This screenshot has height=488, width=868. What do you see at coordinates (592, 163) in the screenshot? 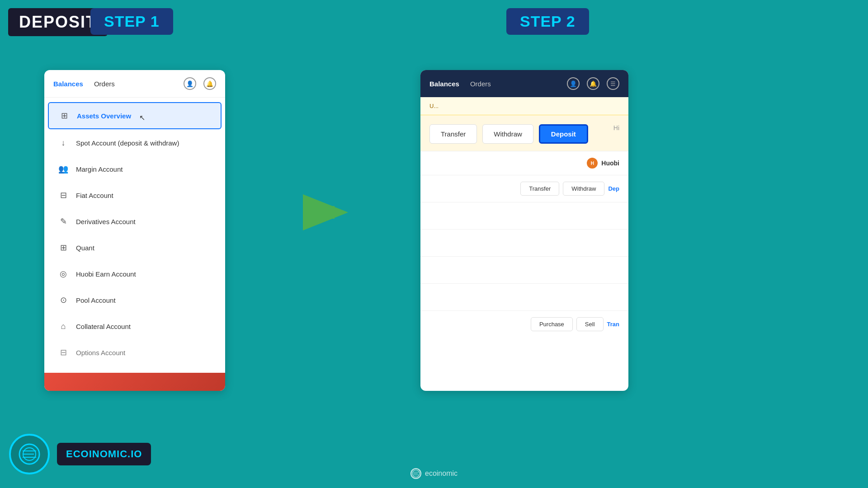
I see `huobi-circle-icon: H` at bounding box center [592, 163].